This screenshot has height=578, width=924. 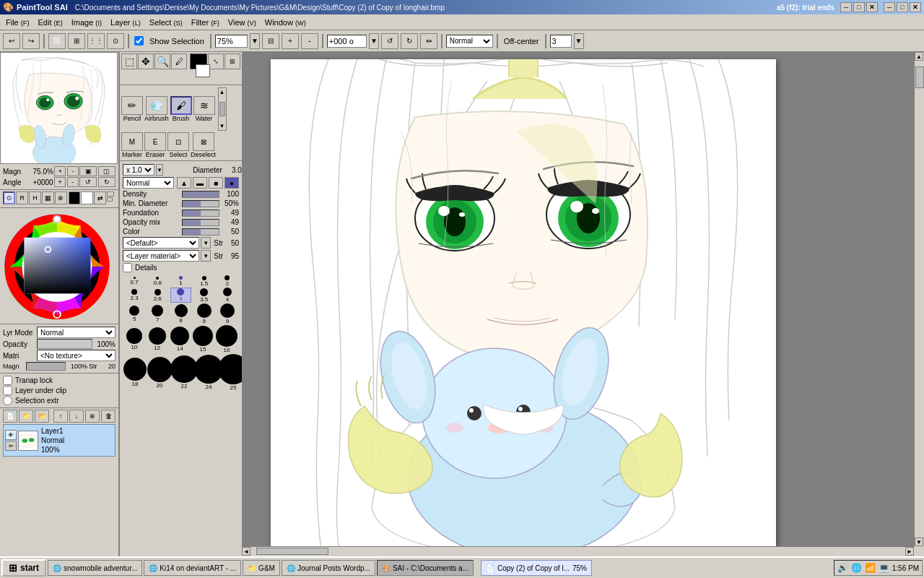 I want to click on canvas-tab: 📄 Copy (2) of Copy of l... 75%, so click(x=536, y=568).